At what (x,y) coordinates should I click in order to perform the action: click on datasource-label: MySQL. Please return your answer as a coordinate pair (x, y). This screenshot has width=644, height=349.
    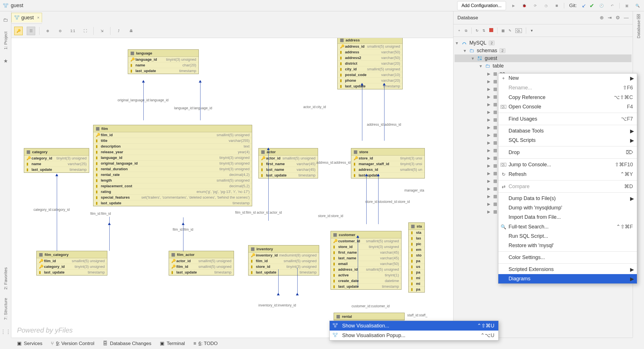
    Looking at the image, I should click on (478, 43).